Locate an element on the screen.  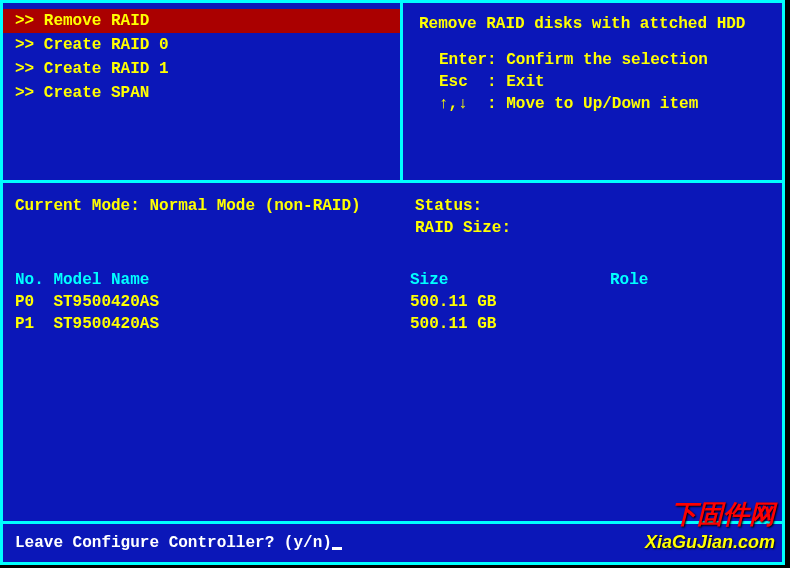
status-label: Status: is located at coordinates (592, 206).